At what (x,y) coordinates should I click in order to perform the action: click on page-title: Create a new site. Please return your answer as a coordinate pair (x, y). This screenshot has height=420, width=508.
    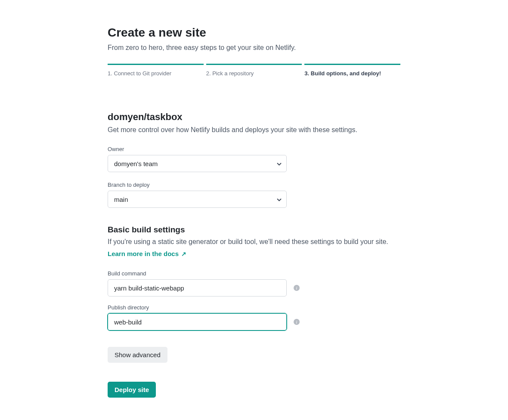
    Looking at the image, I should click on (254, 33).